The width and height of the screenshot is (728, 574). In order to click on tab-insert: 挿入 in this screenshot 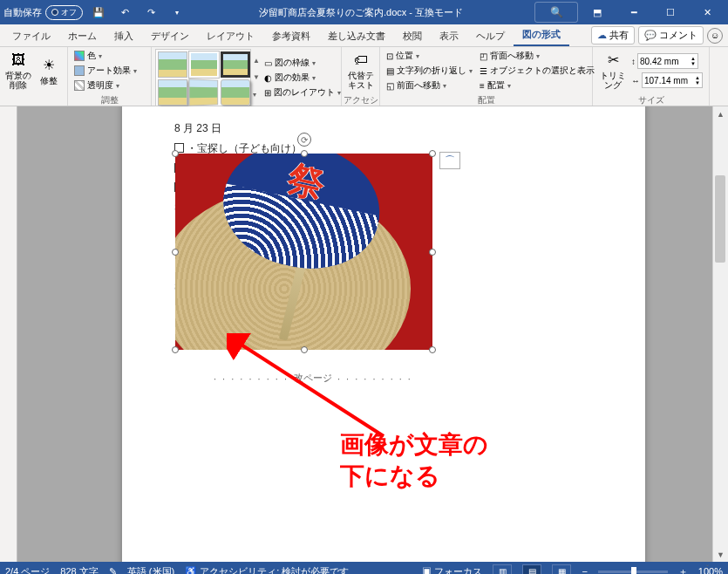, I will do `click(124, 36)`.